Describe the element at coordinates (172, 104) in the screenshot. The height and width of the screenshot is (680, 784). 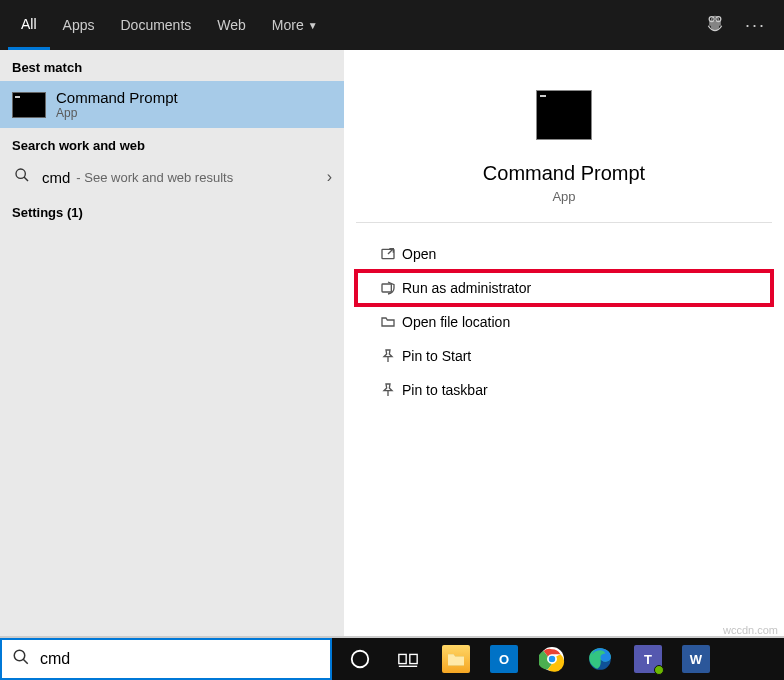
I see `result-command-prompt: Command Prompt App` at that location.